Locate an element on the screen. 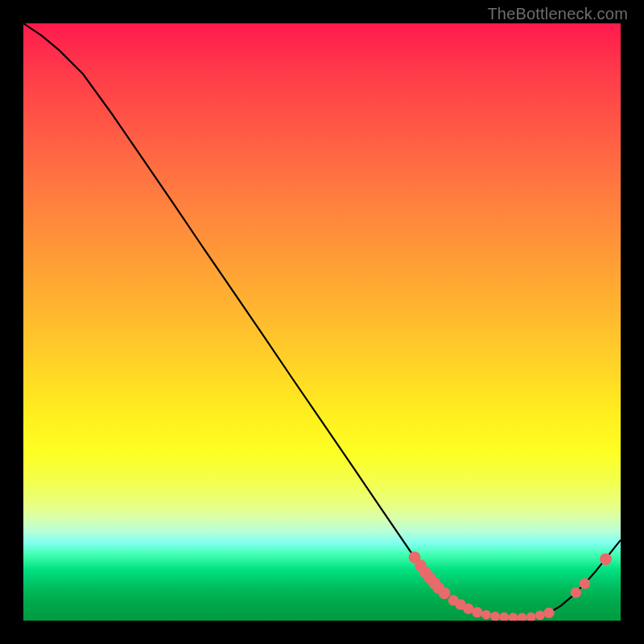  markers-group is located at coordinates (510, 586).